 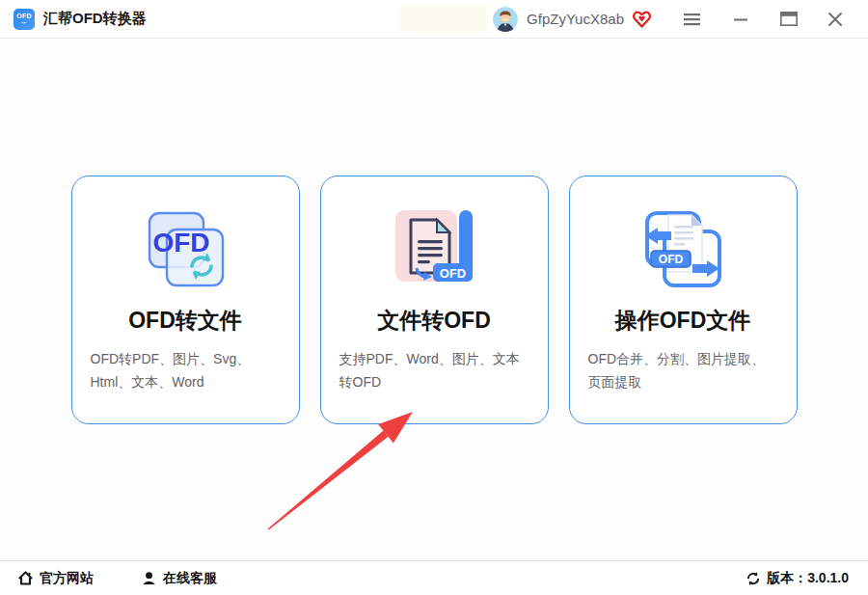 I want to click on online-support-label: 在线客服, so click(x=190, y=579).